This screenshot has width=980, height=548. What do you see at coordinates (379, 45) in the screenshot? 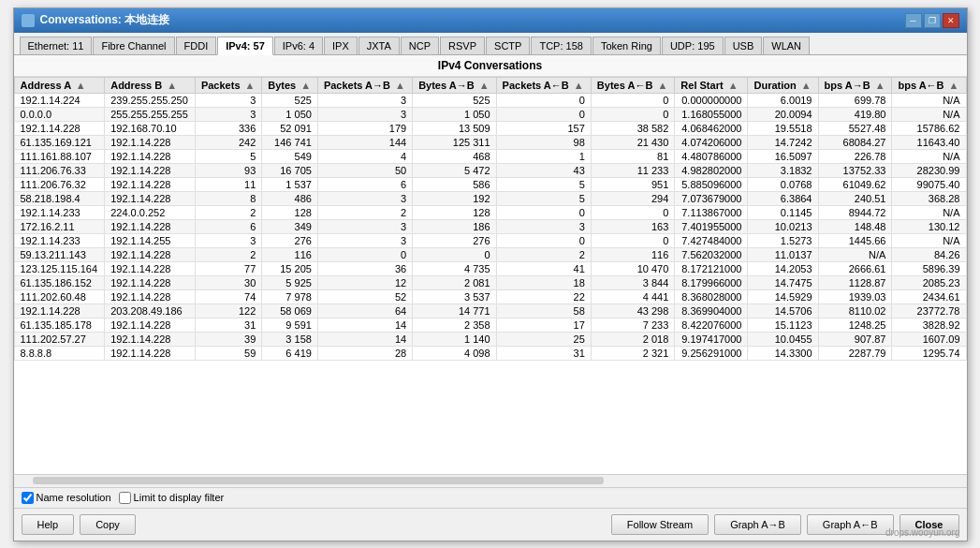
I see `tab-jxta: JXTA` at bounding box center [379, 45].